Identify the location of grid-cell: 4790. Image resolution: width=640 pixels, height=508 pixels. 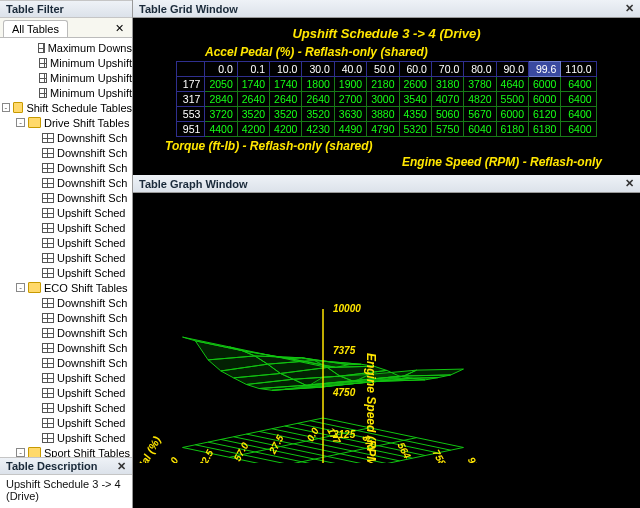
(383, 130).